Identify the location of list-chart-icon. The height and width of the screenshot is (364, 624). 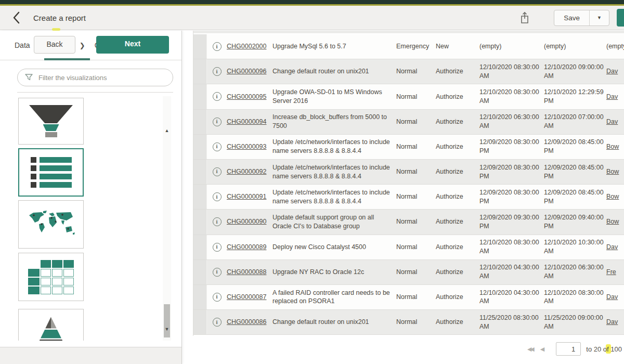
(51, 173).